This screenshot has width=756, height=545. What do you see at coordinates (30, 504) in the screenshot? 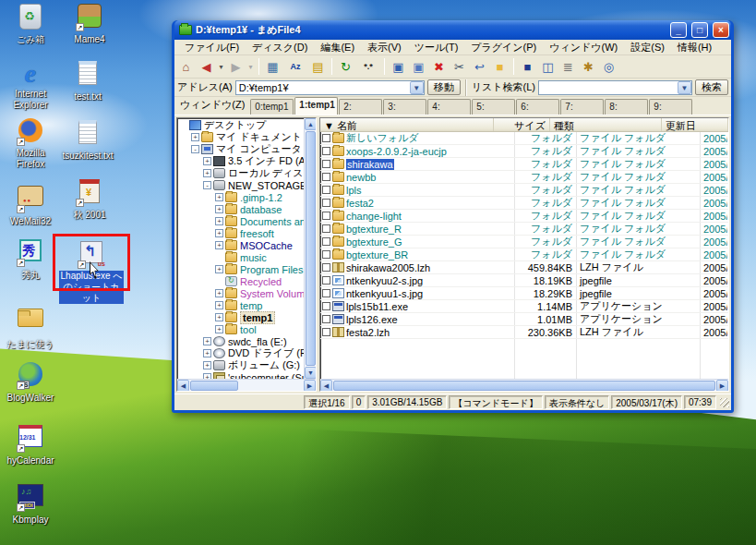
I see `desktop-icon-kbmplay: ↗ Kbmplay` at bounding box center [30, 504].